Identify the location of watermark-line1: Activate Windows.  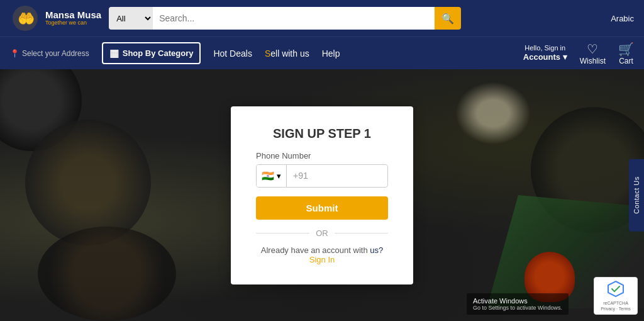
(518, 301).